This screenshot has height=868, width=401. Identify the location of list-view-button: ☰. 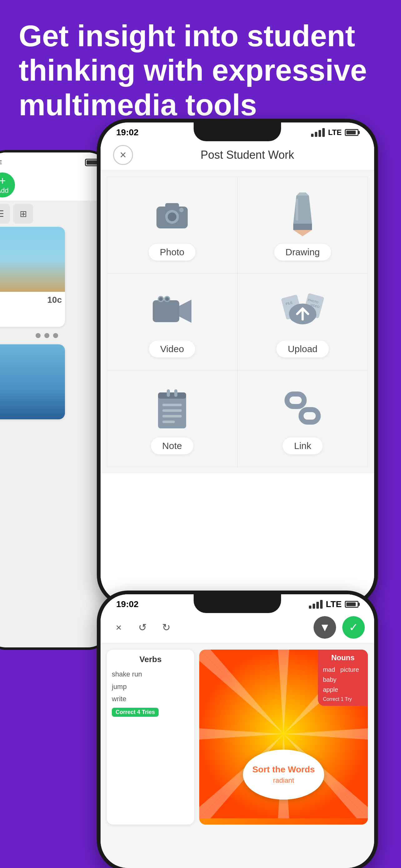
(5, 214).